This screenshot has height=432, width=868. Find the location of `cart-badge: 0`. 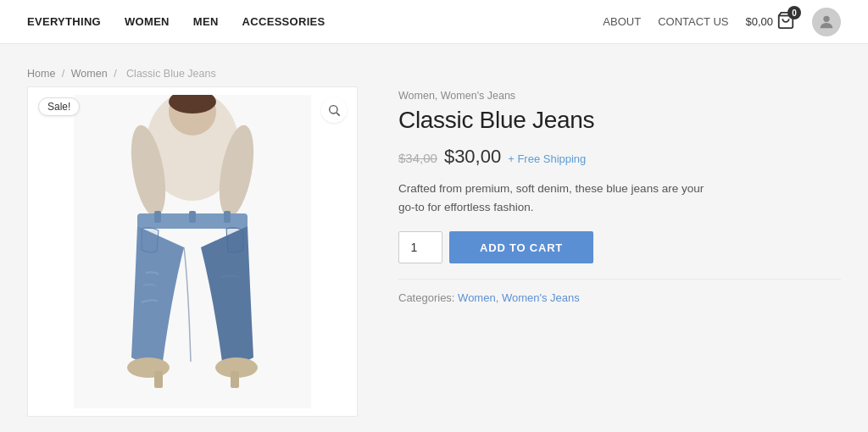

cart-badge: 0 is located at coordinates (794, 13).